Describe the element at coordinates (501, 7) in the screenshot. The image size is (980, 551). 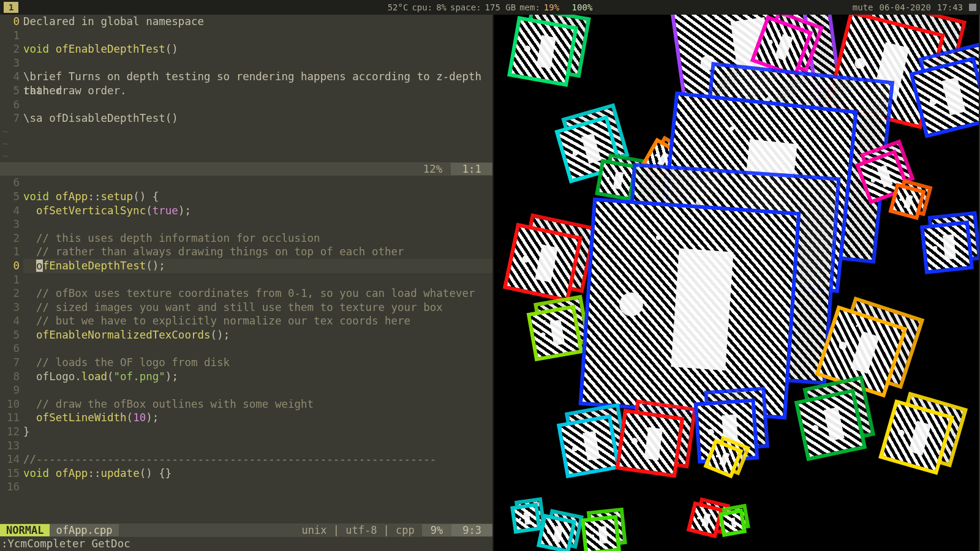
I see `space-value: 175 GB` at that location.